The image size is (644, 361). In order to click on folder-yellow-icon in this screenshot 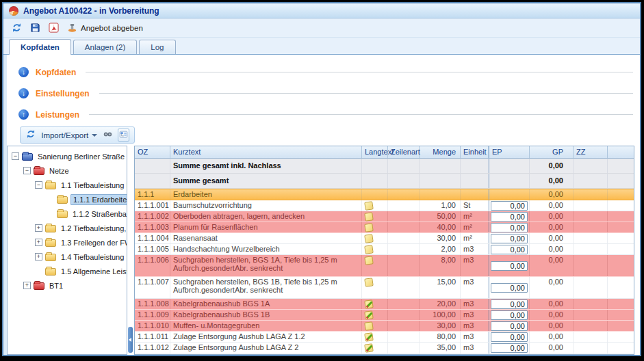, I will do `click(62, 215)`.